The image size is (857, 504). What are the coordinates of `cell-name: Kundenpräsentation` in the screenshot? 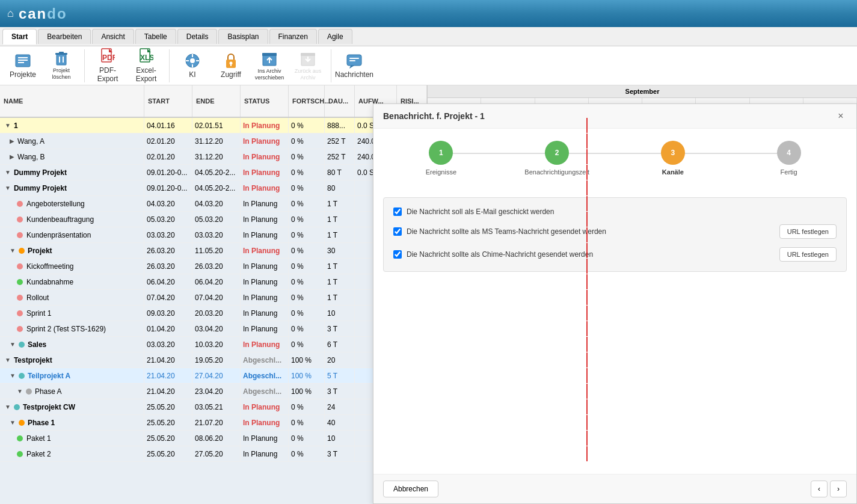 It's located at (72, 235).